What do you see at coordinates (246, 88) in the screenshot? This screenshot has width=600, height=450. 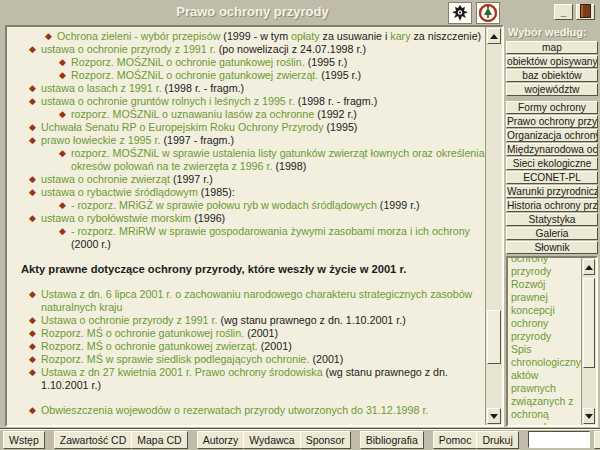 I see `content-line: ◆ustawa o lasach z 1991 r. (1998 r. - fr…` at bounding box center [246, 88].